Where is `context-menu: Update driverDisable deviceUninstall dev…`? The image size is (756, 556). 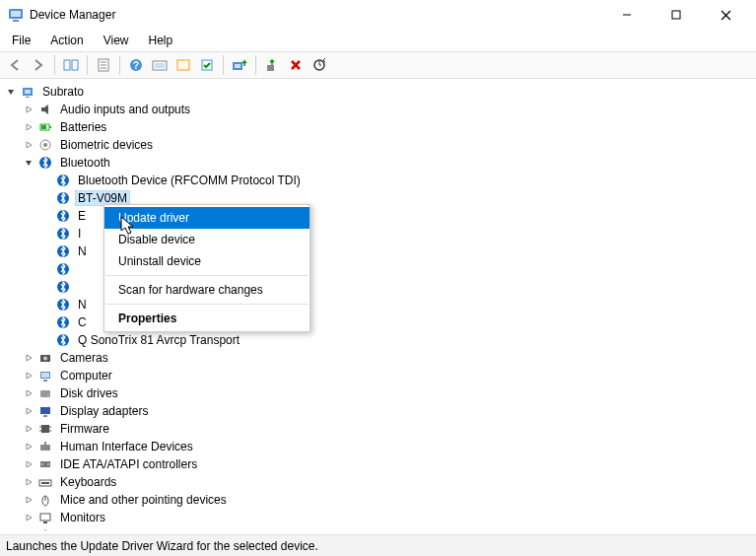 context-menu: Update driverDisable deviceUninstall dev… is located at coordinates (207, 268).